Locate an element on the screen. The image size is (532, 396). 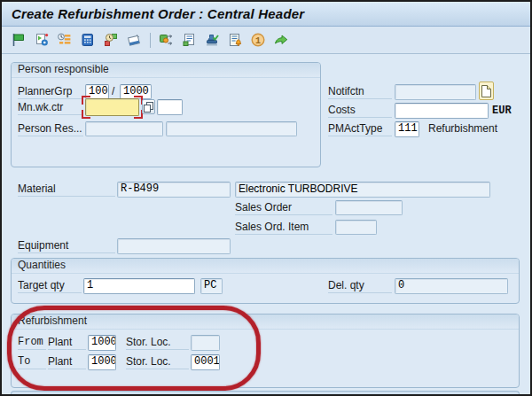
approve-stamp-icon is located at coordinates (212, 40).